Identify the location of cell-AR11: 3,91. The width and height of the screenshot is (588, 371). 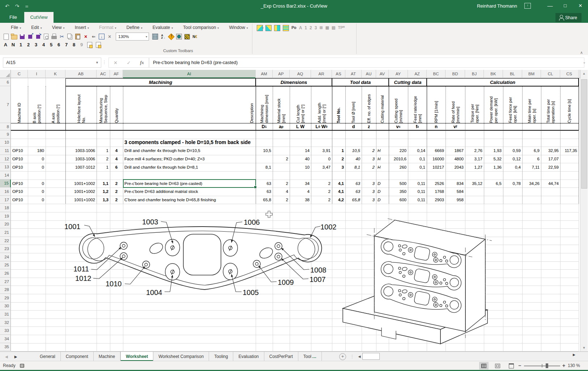
(321, 151).